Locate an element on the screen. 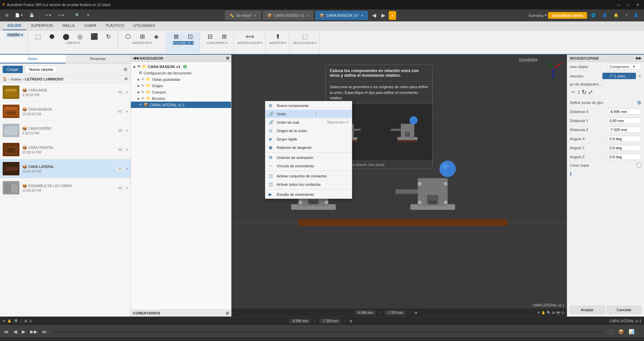 This screenshot has height=341, width=644. nav-item-cara-lateral: 👁 📦 CARA LATERAL v1:1 is located at coordinates (181, 105).